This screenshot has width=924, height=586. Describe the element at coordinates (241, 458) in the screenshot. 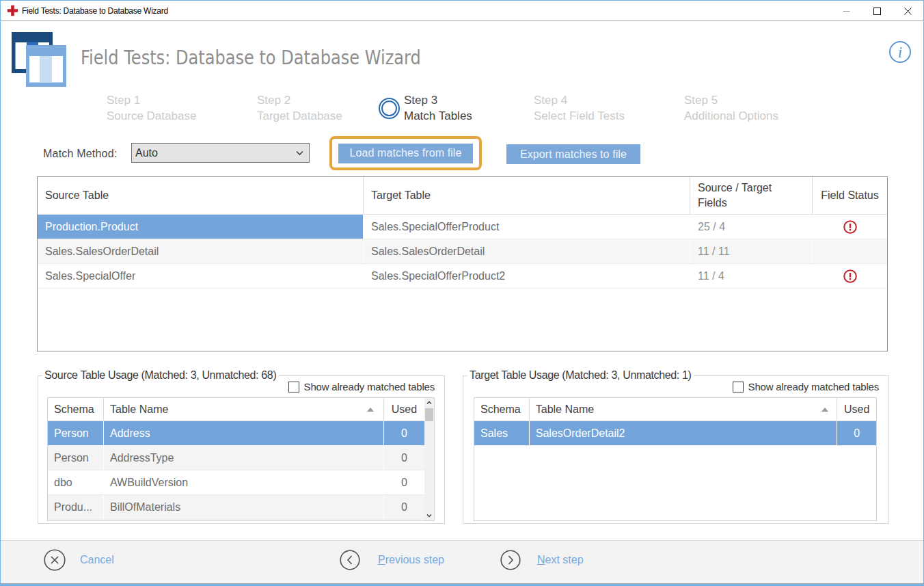

I see `usage-row-person-addresstype: Person AddressType 0` at that location.